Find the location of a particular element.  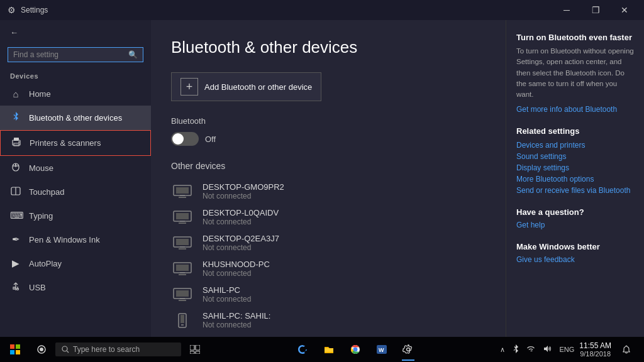

device-info: KHUSHNOOD-PC Not connected is located at coordinates (236, 269).